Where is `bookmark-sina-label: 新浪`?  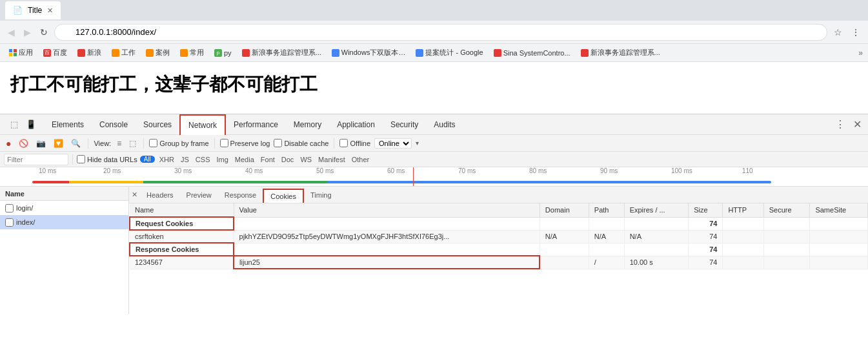 bookmark-sina-label: 新浪 is located at coordinates (94, 53).